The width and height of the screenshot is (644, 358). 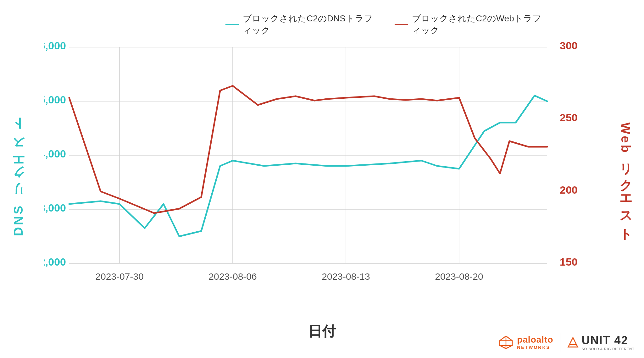 I want to click on paloalto-networks-text: NETWORKS, so click(x=535, y=347).